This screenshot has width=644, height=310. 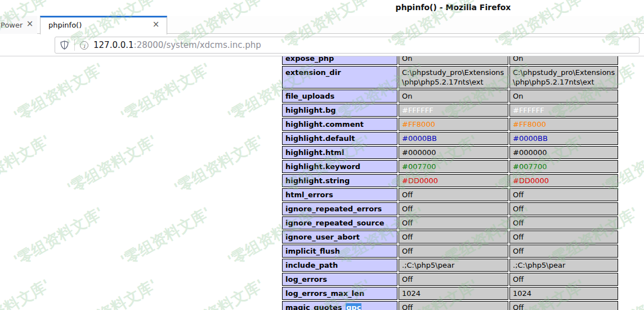 What do you see at coordinates (340, 209) in the screenshot?
I see `directive-name-cell: ignore_repeated_errors` at bounding box center [340, 209].